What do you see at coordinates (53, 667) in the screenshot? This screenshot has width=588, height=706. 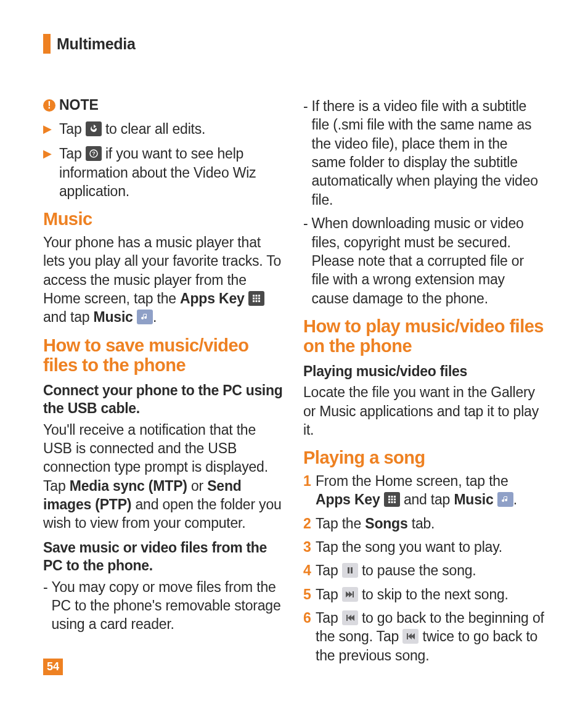 I see `page-number: 54` at bounding box center [53, 667].